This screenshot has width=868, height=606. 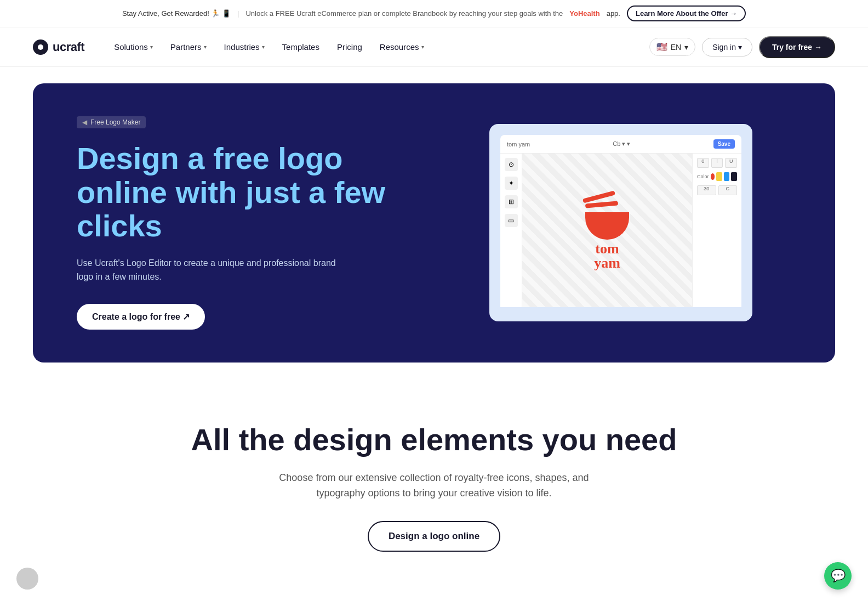 What do you see at coordinates (686, 47) in the screenshot?
I see `lang-chevron-icon: ▾` at bounding box center [686, 47].